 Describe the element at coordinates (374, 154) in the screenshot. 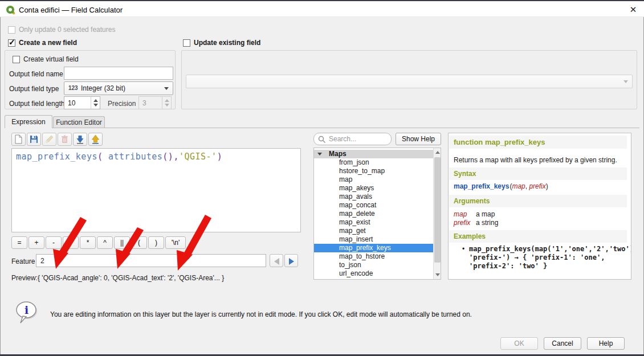

I see `function-group-maps: Maps` at that location.